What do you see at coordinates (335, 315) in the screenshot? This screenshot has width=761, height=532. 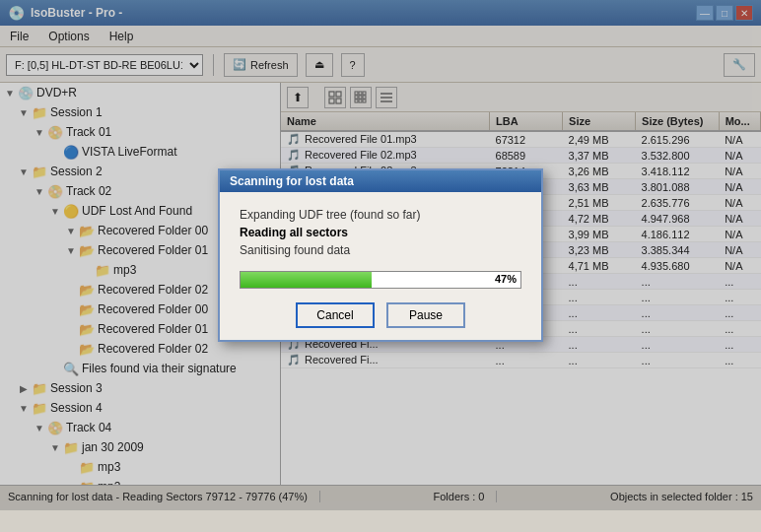 I see `cancel-button: Cancel` at bounding box center [335, 315].